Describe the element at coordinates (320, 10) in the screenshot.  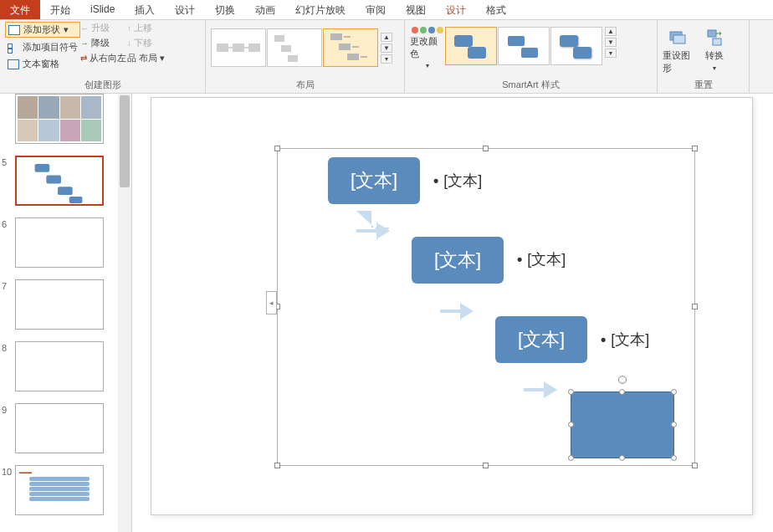
I see `tab-slideshow: 幻灯片放映` at that location.